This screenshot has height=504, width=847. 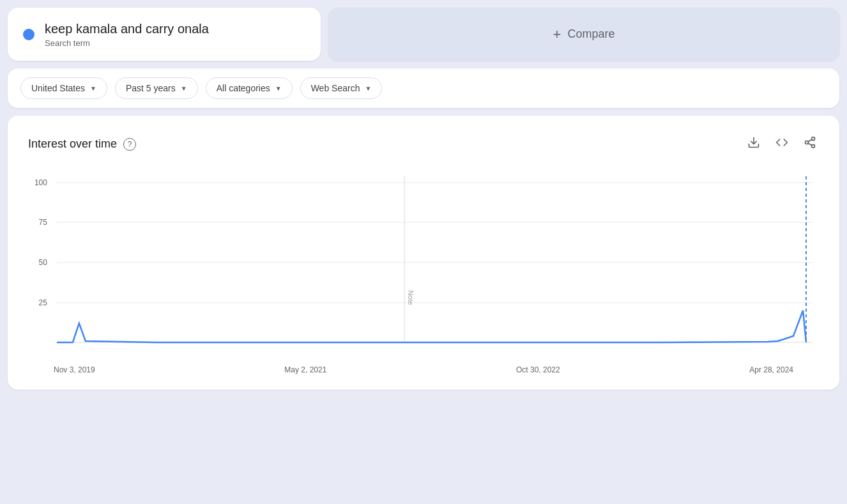 I want to click on time-filter-button: Past 5 years ▼, so click(x=156, y=88).